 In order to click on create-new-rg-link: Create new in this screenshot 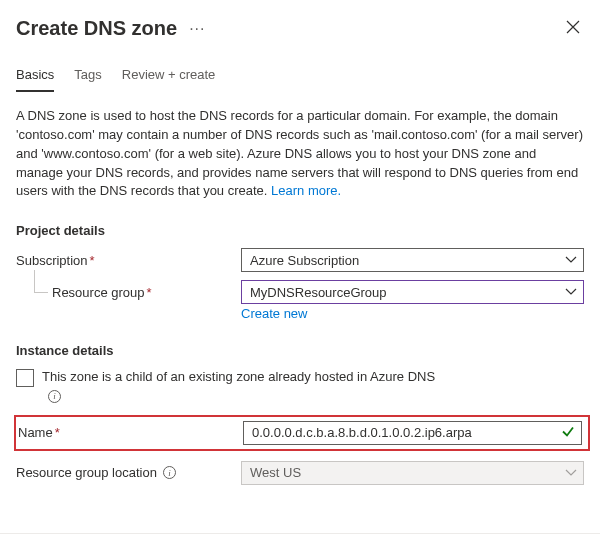, I will do `click(274, 314)`.